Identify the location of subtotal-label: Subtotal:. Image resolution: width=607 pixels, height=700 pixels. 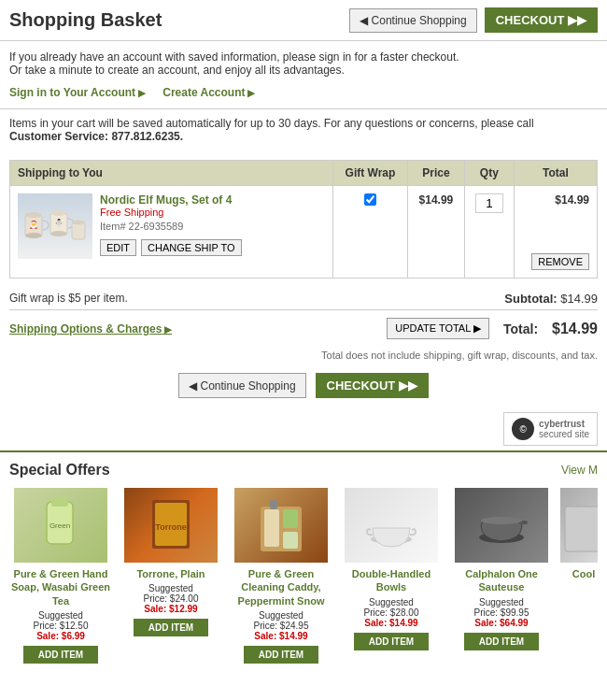
(530, 299).